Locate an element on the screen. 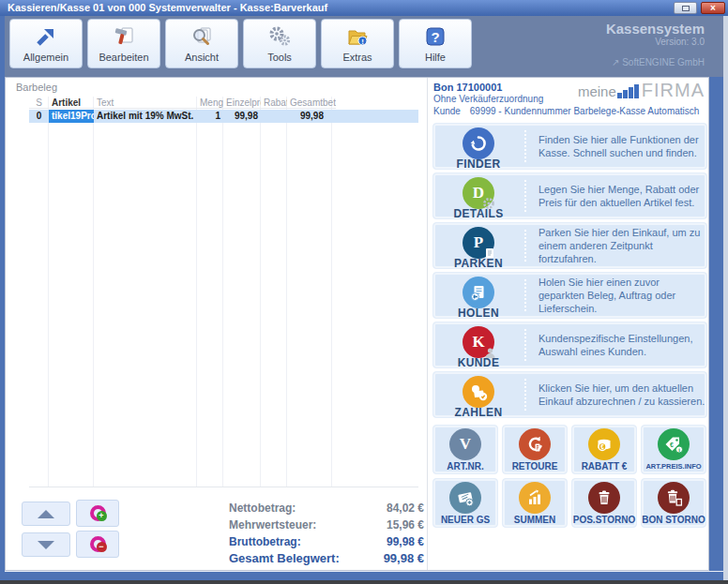 This screenshot has height=584, width=728. title-bar: Kassieren/Kasse 01 von 000 Systemverwalt… is located at coordinates (364, 7).